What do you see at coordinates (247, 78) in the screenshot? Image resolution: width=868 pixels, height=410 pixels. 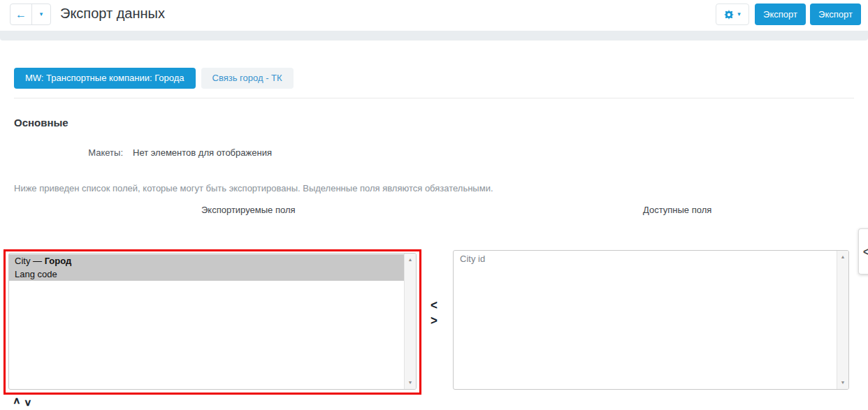 I see `tab-city-tc-link: Связь город - ТК` at bounding box center [247, 78].